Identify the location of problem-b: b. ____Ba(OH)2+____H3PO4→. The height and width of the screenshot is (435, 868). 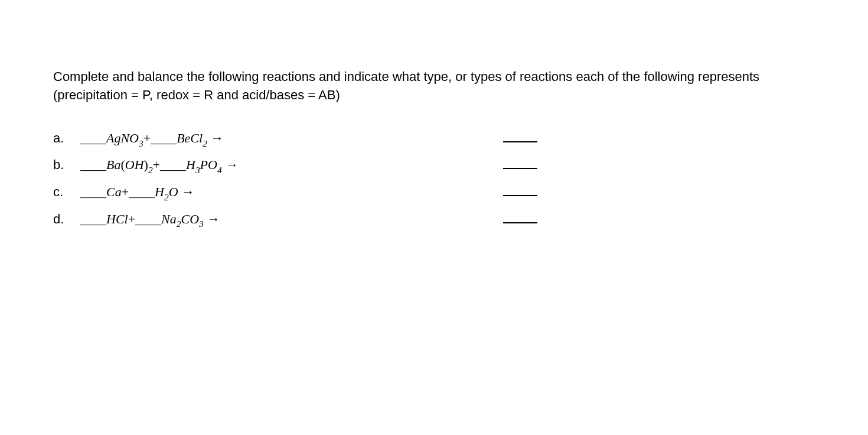
(434, 165).